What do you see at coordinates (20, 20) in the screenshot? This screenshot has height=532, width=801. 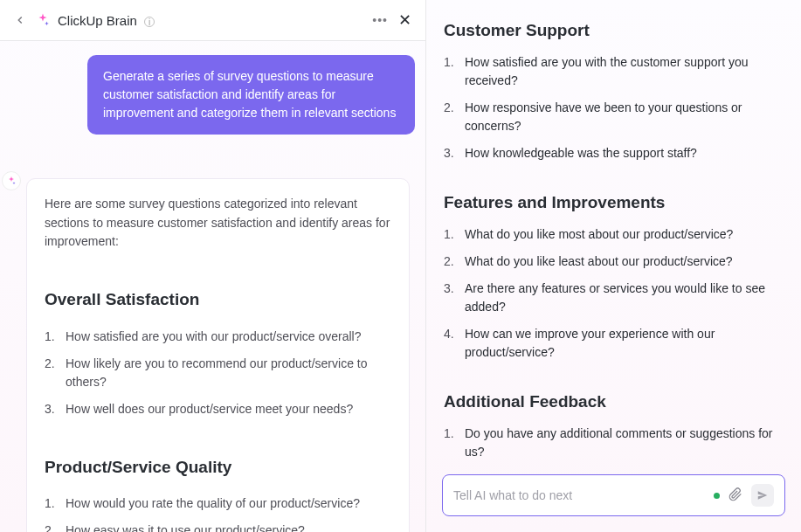 I see `back-icon` at bounding box center [20, 20].